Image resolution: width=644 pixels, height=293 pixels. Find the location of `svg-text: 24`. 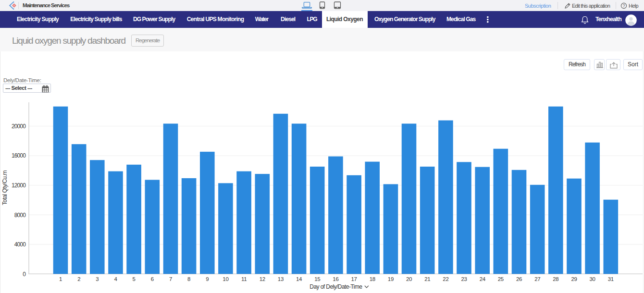

svg-text: 24 is located at coordinates (483, 279).